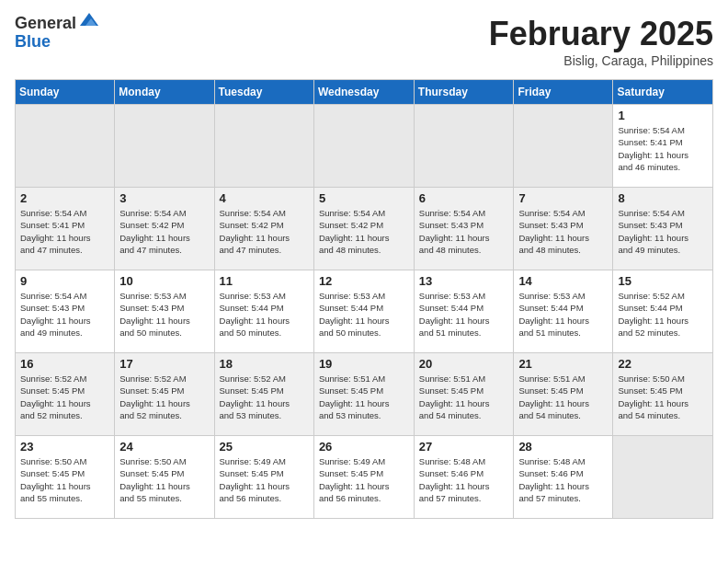 This screenshot has height=563, width=728. Describe the element at coordinates (364, 92) in the screenshot. I see `calendar-header-row: SundayMondayTuesdayWednesdayThursdayFrid…` at that location.